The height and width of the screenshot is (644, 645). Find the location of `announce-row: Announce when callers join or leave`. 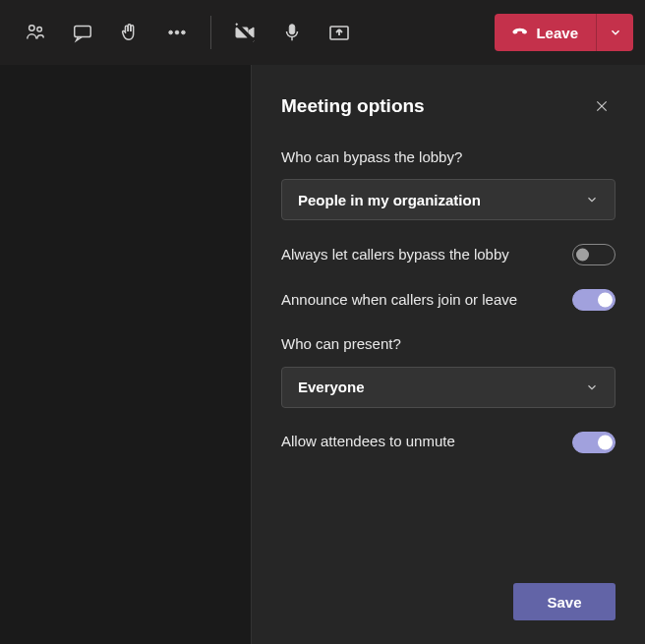

announce-row: Announce when callers join or leave is located at coordinates (448, 300).